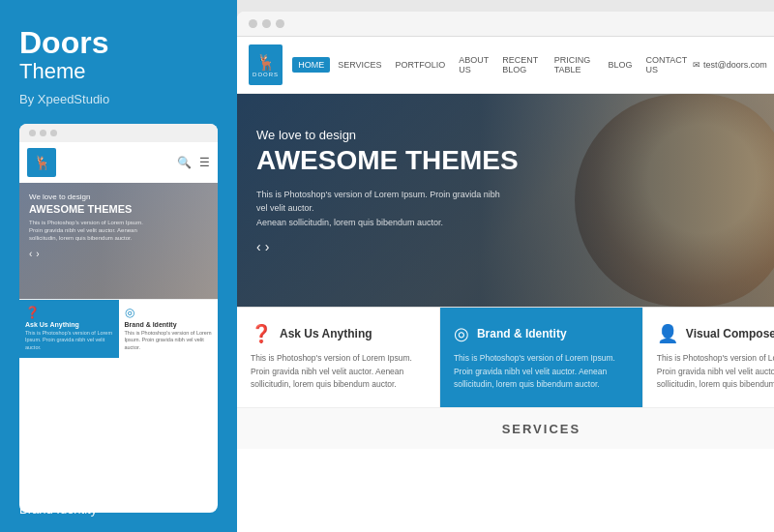 The width and height of the screenshot is (774, 532). I want to click on email-icon: ✉, so click(697, 65).